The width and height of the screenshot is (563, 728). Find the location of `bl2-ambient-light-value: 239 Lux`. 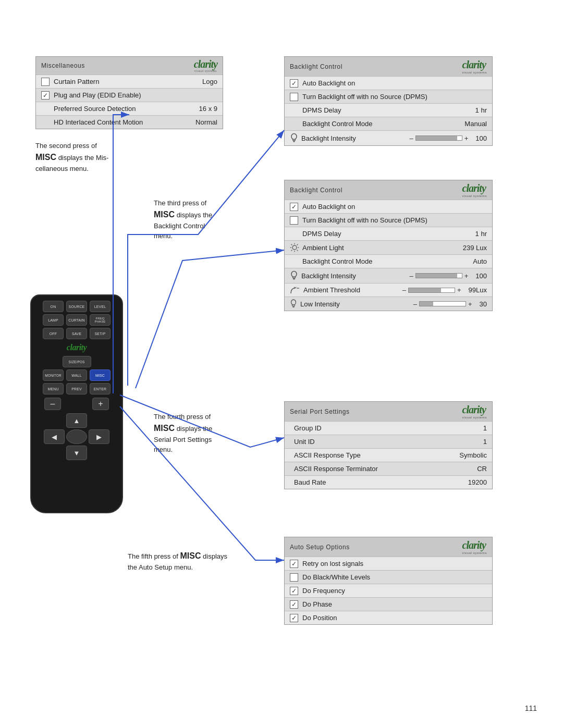

bl2-ambient-light-value: 239 Lux is located at coordinates (475, 248).